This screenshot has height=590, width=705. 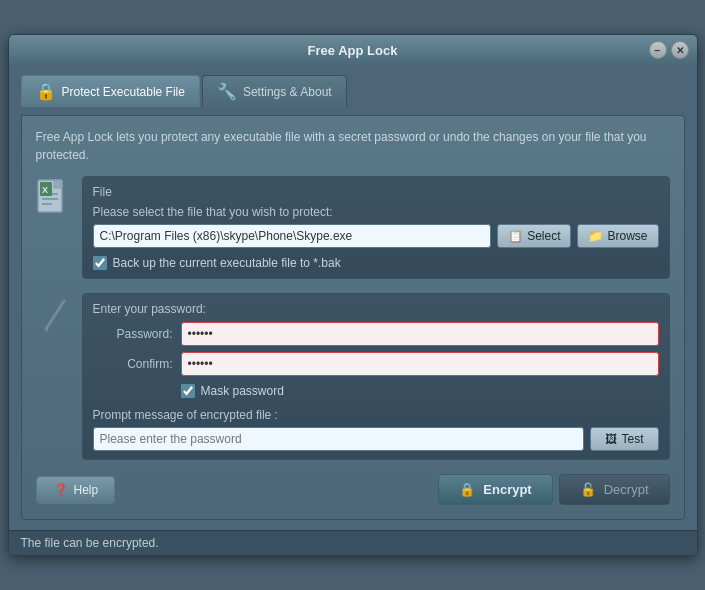 I want to click on prompt-input, so click(x=339, y=439).